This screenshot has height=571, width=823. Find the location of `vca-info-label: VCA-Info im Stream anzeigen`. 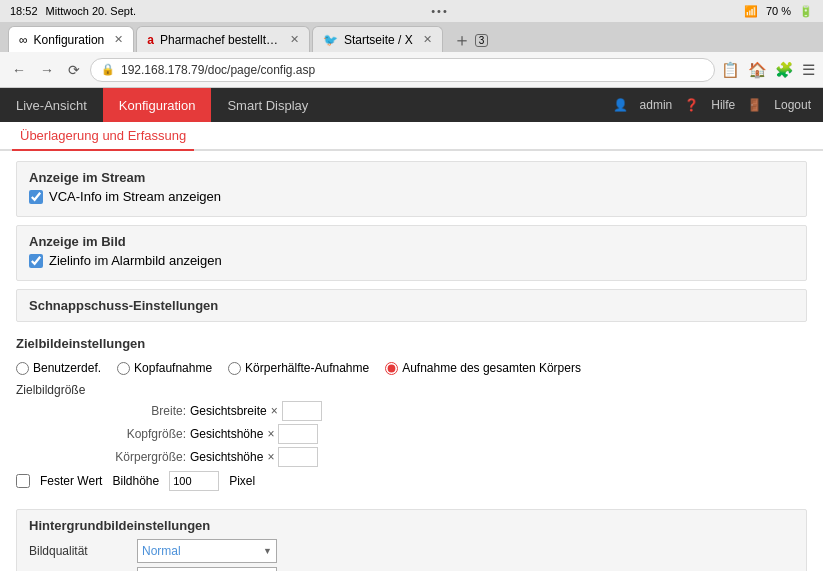

vca-info-label: VCA-Info im Stream anzeigen is located at coordinates (135, 196).